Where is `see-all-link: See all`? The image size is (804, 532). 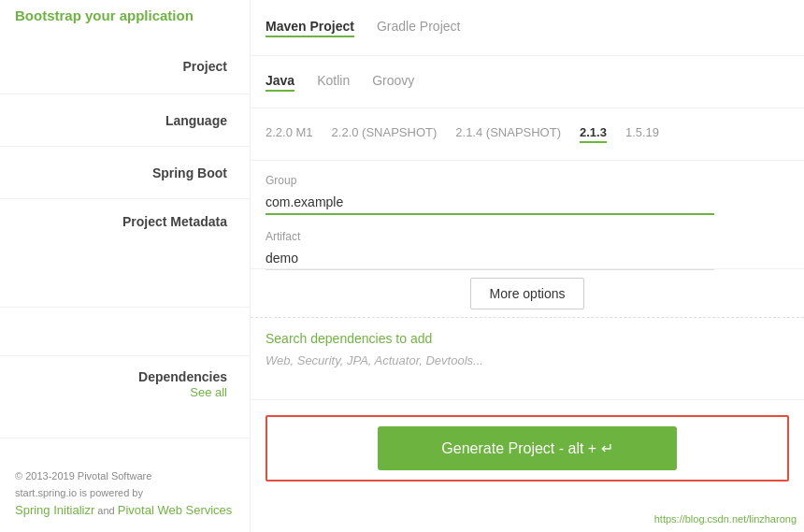 see-all-link: See all is located at coordinates (208, 393).